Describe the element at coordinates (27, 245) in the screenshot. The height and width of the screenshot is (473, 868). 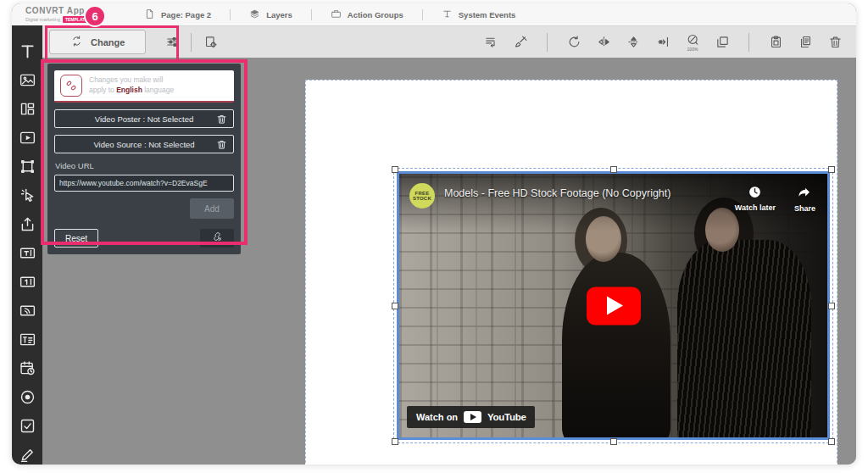
I see `tools-sidebar` at that location.